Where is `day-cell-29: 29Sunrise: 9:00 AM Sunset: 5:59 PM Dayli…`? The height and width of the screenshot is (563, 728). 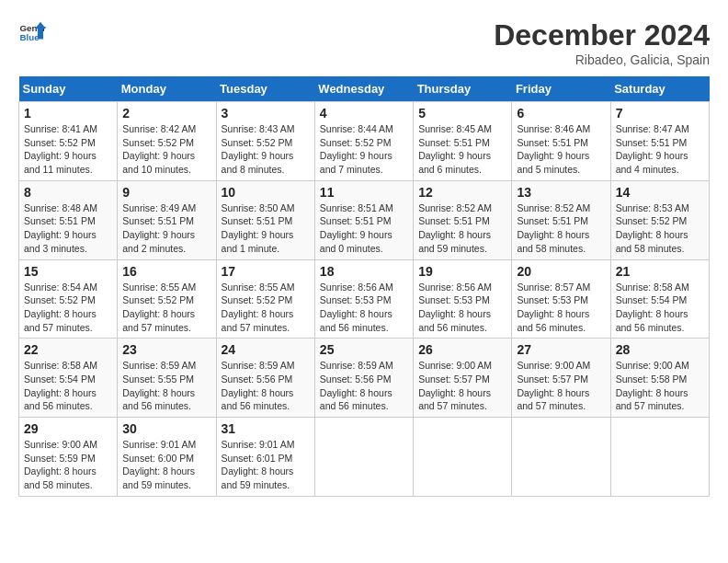 day-cell-29: 29Sunrise: 9:00 AM Sunset: 5:59 PM Dayli… is located at coordinates (68, 457).